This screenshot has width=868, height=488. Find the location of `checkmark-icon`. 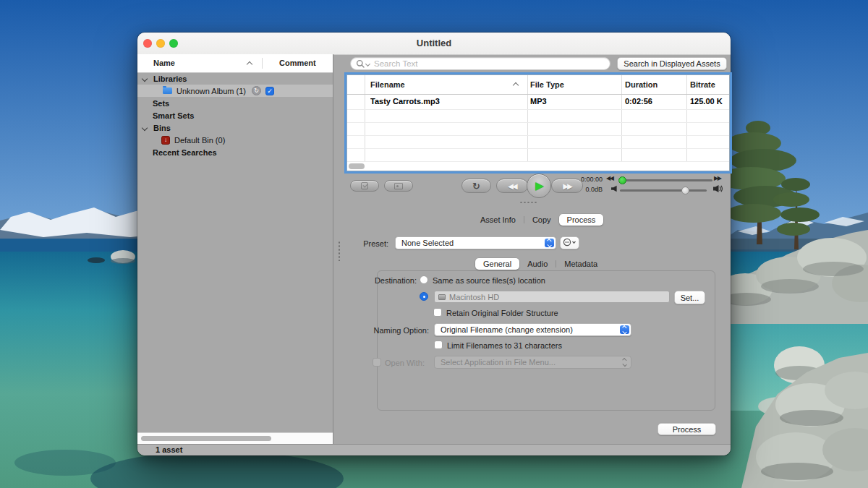

checkmark-icon is located at coordinates (365, 186).